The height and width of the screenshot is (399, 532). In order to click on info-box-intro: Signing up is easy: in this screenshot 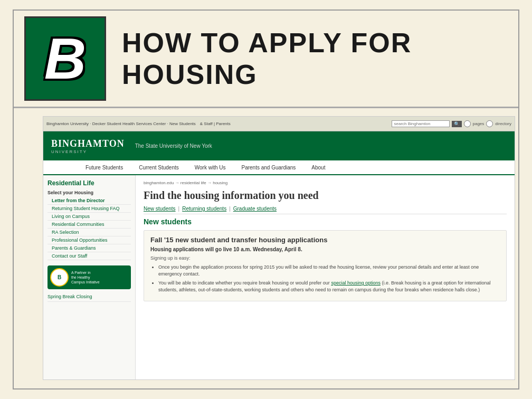, I will do `click(325, 258)`.